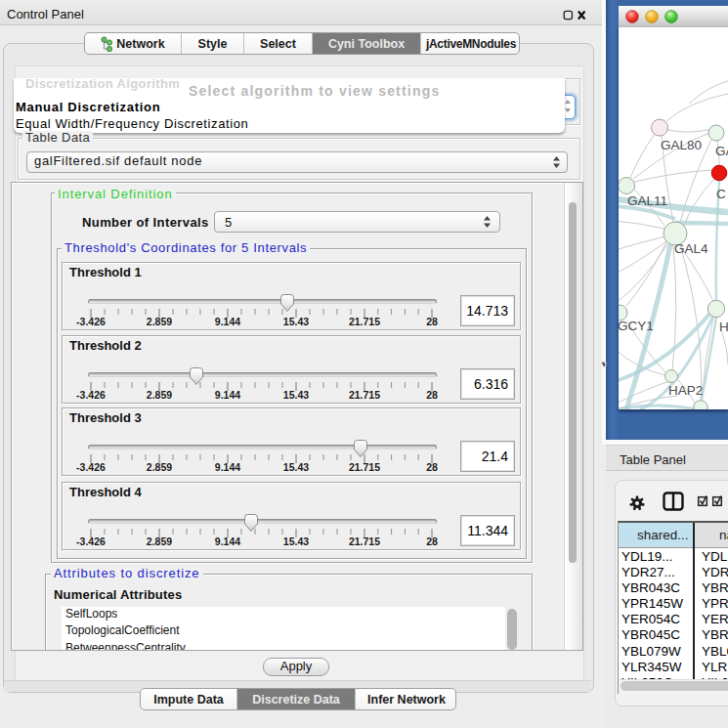 The height and width of the screenshot is (728, 728). Describe the element at coordinates (692, 248) in the screenshot. I see `svg-text: GAL4` at that location.